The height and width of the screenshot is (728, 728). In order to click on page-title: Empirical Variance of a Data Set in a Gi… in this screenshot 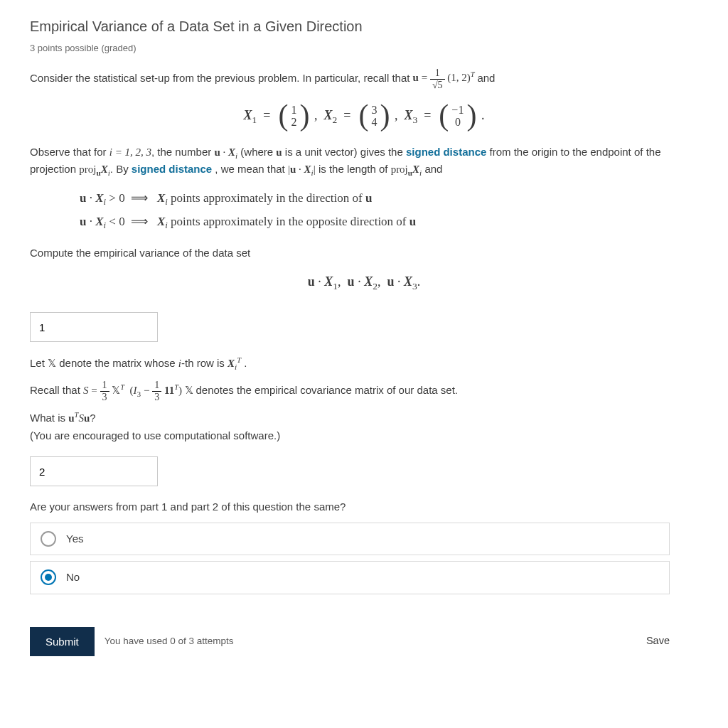, I will do `click(364, 26)`.